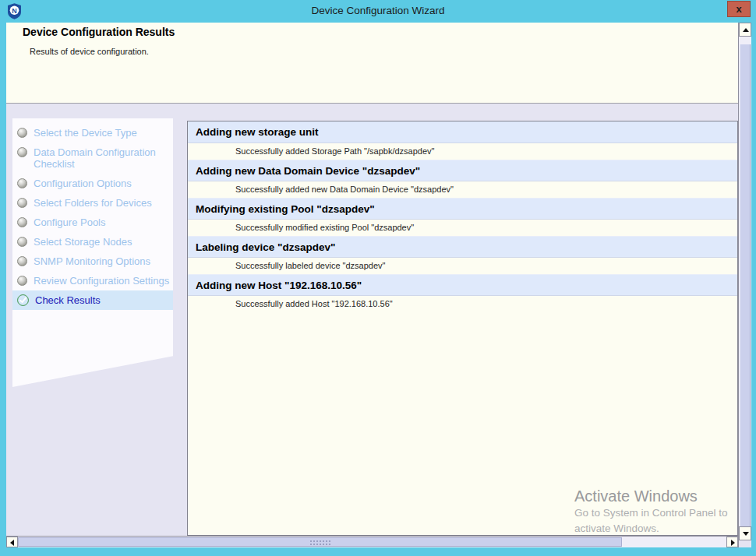 This screenshot has width=756, height=556. I want to click on step-active-green-check-icon, so click(23, 301).